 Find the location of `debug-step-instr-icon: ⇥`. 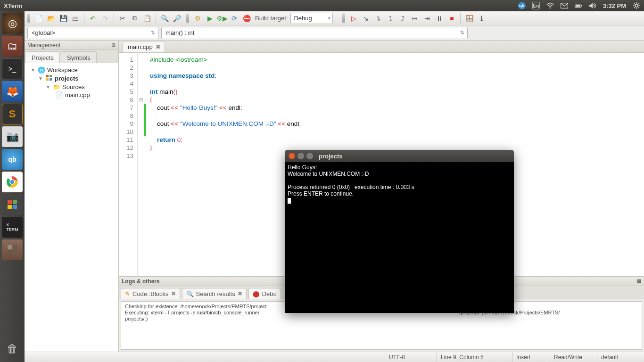

debug-step-instr-icon: ⇥ is located at coordinates (427, 18).